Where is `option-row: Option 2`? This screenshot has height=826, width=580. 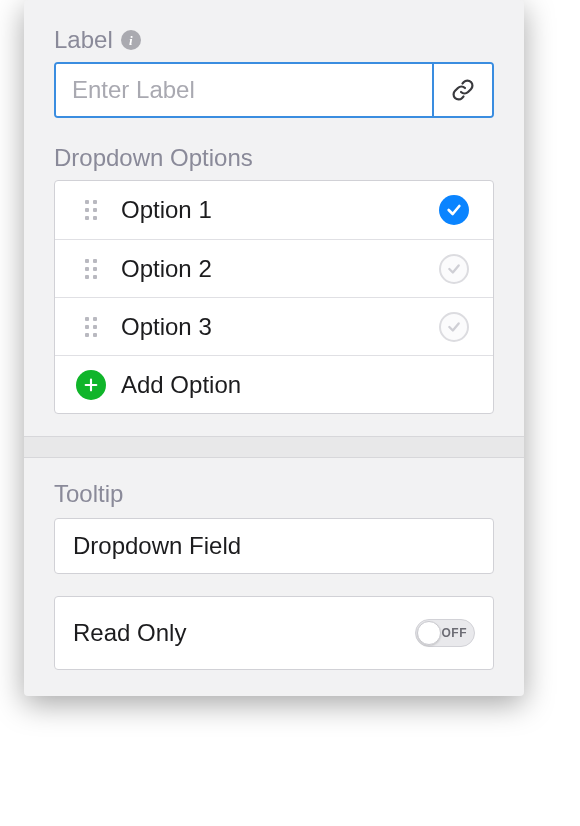 option-row: Option 2 is located at coordinates (274, 268).